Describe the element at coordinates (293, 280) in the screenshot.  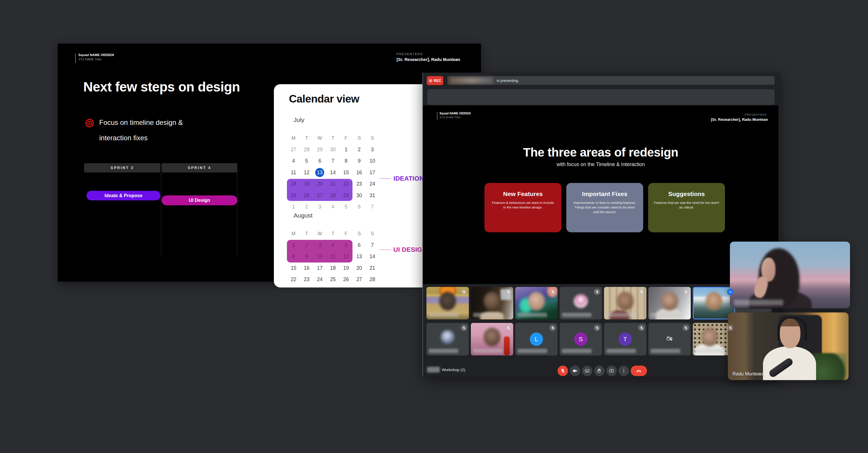
I see `calendar-day: 22` at that location.